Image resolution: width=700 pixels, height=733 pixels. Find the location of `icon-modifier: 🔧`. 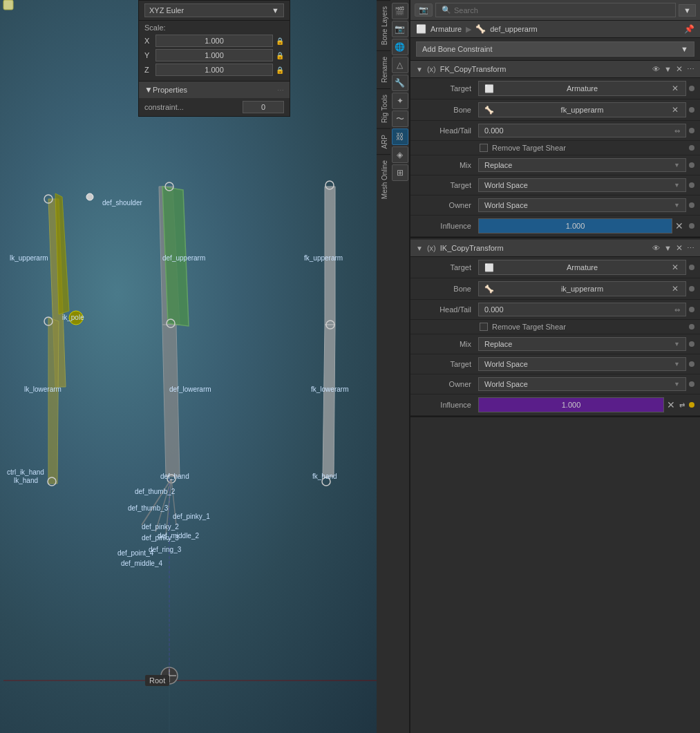

icon-modifier: 🔧 is located at coordinates (400, 83).